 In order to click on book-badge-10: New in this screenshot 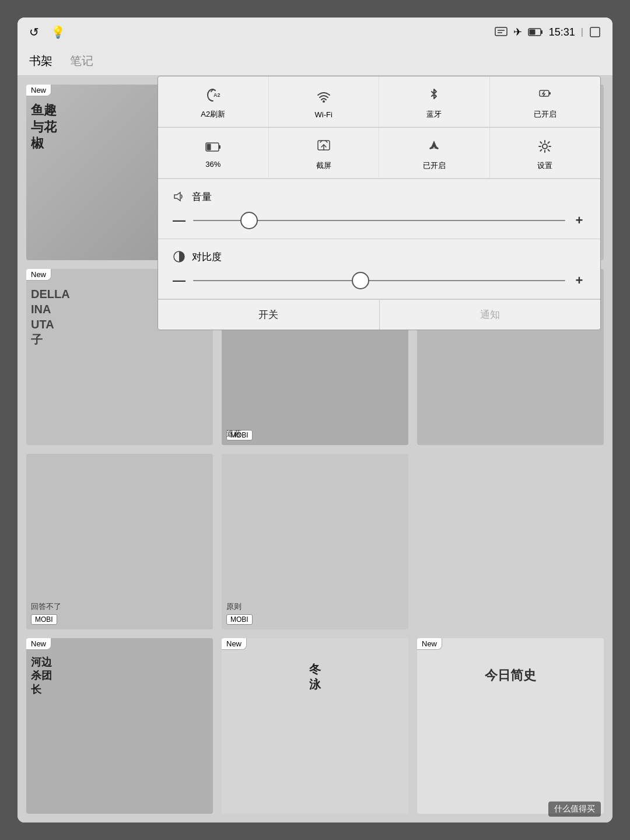, I will do `click(38, 644)`.